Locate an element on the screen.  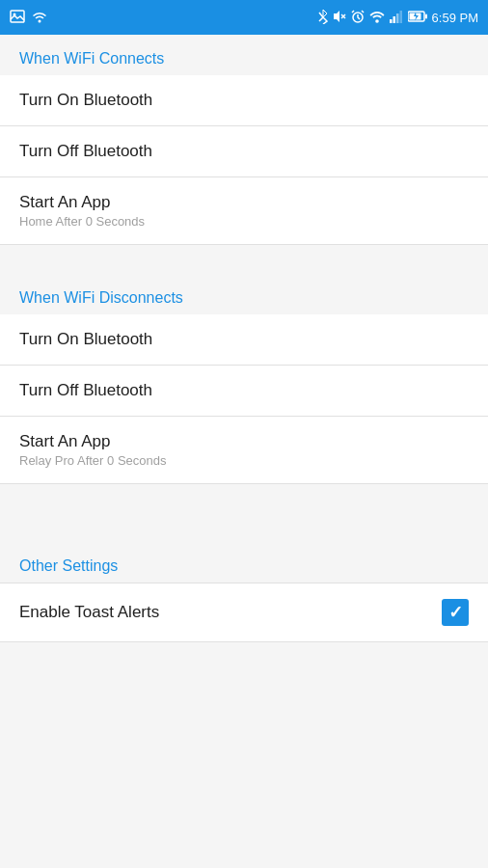
turn-off-bluetooth-disconnect-label: Turn Off Bluetooth is located at coordinates (244, 391).